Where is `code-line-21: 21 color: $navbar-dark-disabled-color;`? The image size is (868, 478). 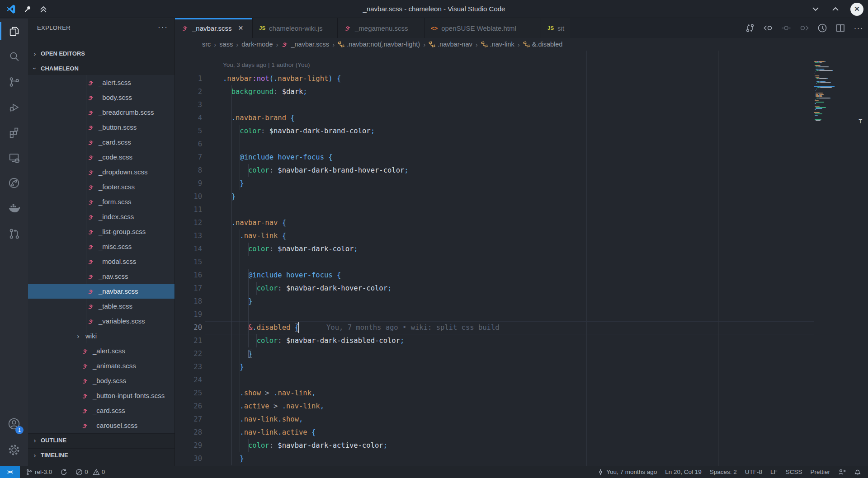 code-line-21: 21 color: $navbar-dark-disabled-color; is located at coordinates (522, 341).